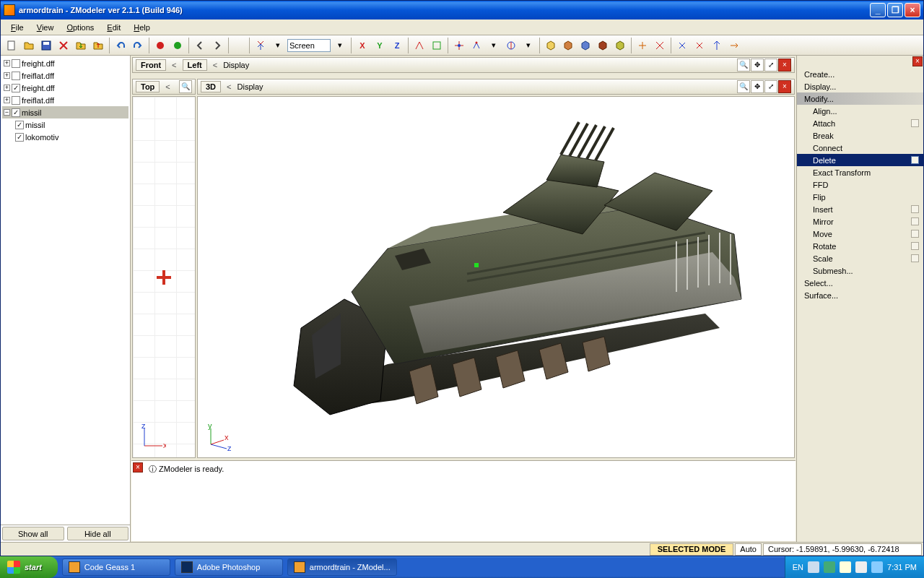 This screenshot has width=924, height=578. What do you see at coordinates (551, 46) in the screenshot?
I see `cube1-icon` at bounding box center [551, 46].